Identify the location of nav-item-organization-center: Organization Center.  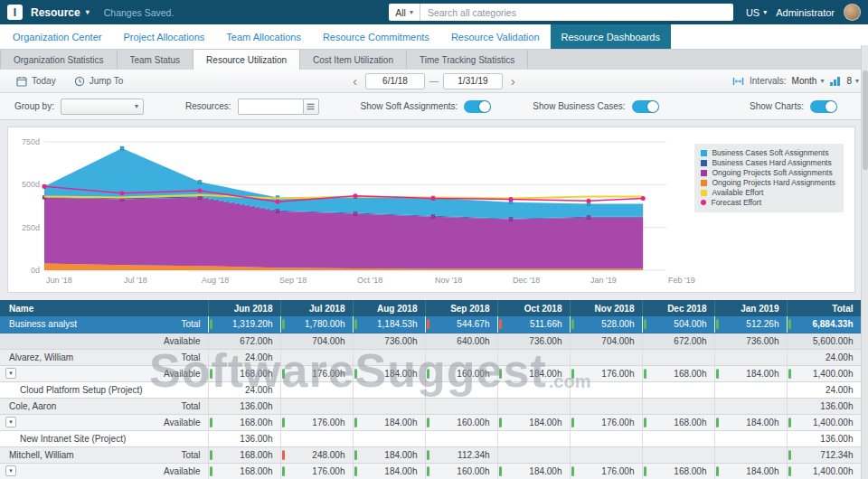
(57, 36).